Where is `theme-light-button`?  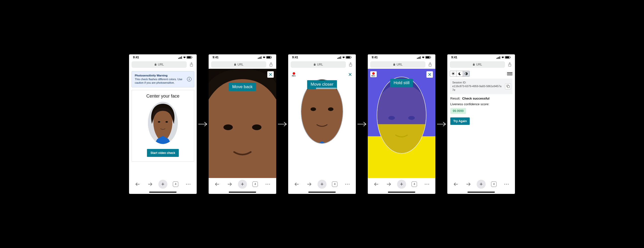 theme-light-button is located at coordinates (453, 74).